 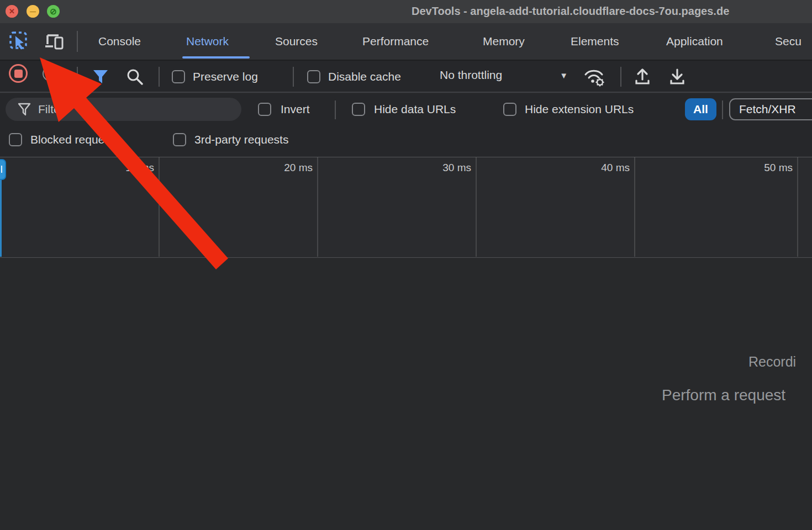 I want to click on third-party-requests-label: 3rd-party requests, so click(x=241, y=140).